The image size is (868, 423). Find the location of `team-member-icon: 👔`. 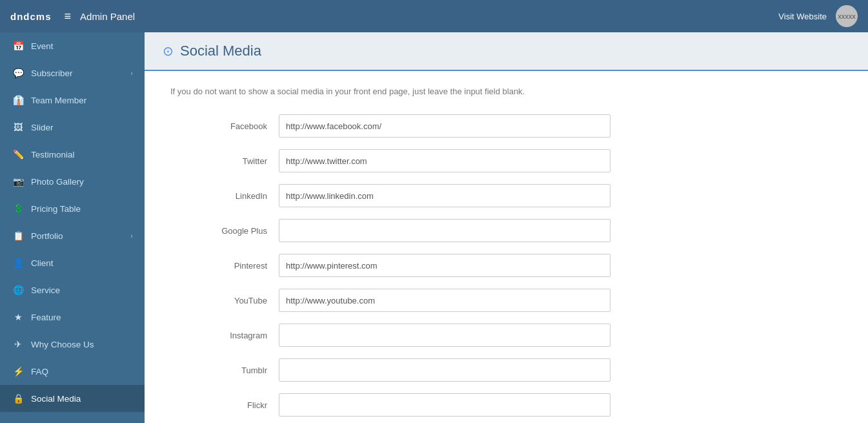

team-member-icon: 👔 is located at coordinates (18, 100).